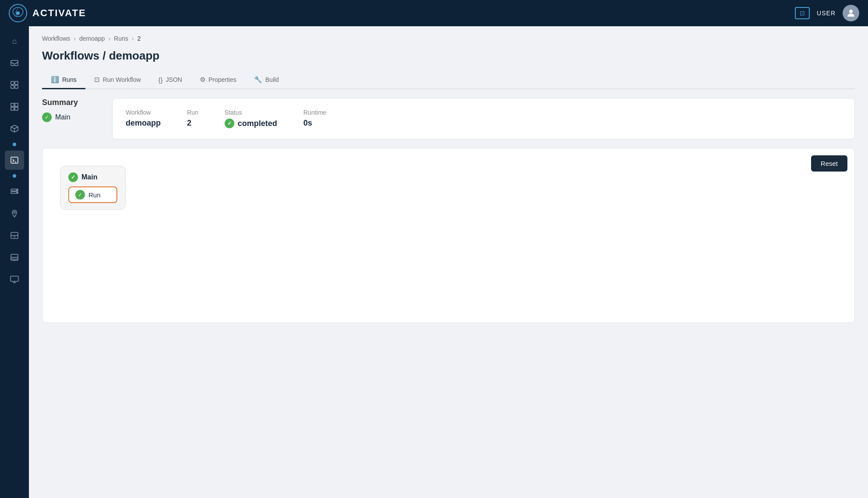  Describe the element at coordinates (14, 41) in the screenshot. I see `sidebar-item-home: ⌂` at that location.